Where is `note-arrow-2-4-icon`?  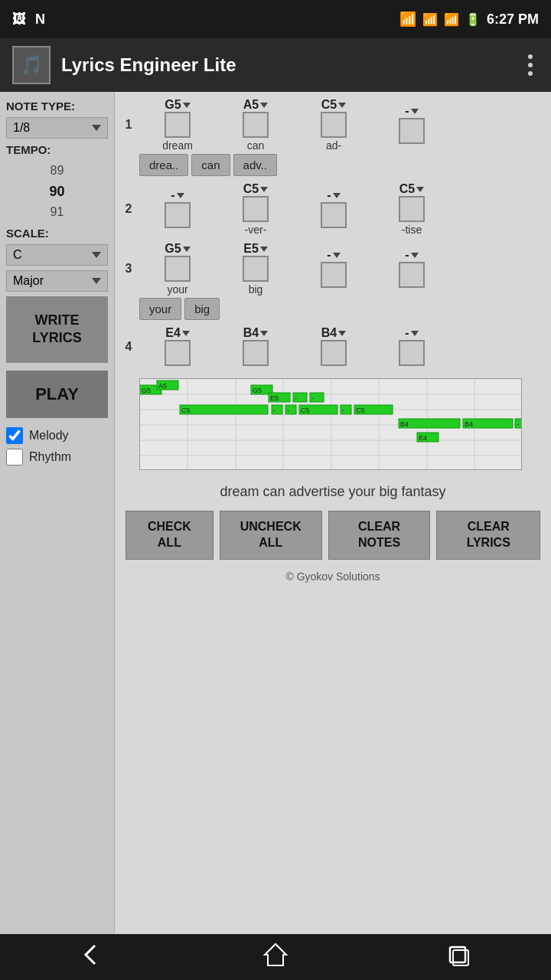
note-arrow-2-4-icon is located at coordinates (420, 190).